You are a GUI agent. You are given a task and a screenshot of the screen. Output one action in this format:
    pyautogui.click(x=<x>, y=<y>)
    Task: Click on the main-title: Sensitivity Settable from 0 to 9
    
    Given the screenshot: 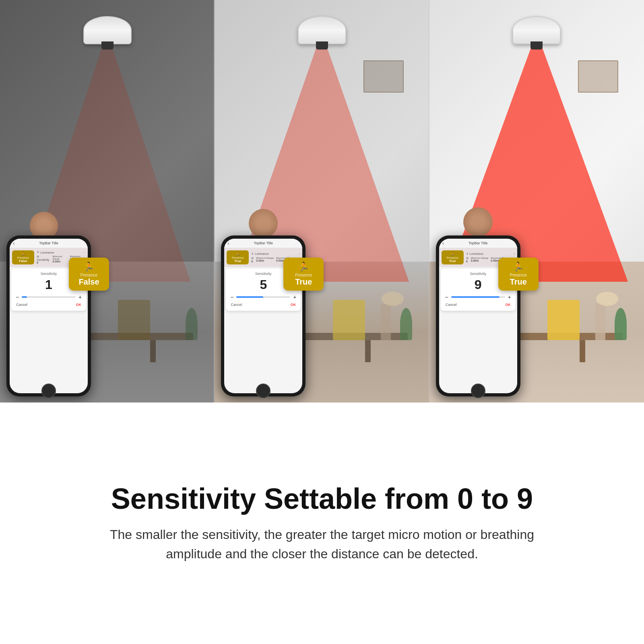 What is the action you would take?
    pyautogui.click(x=322, y=499)
    